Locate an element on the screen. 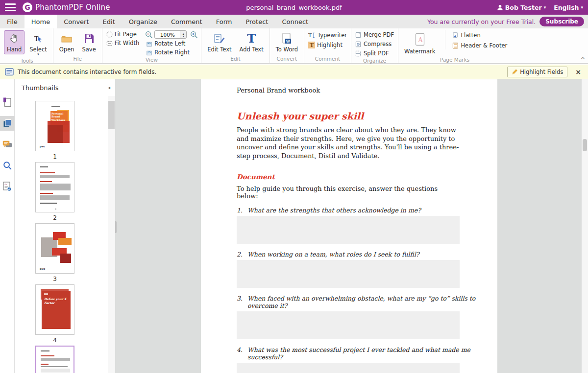 This screenshot has width=588, height=373. language-menu: English ▾ is located at coordinates (568, 8).